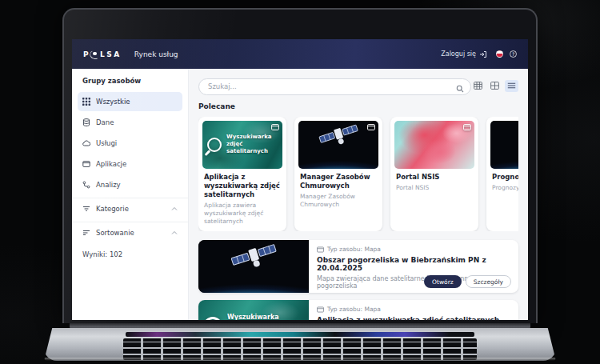 The width and height of the screenshot is (600, 364). What do you see at coordinates (130, 232) in the screenshot?
I see `sidebar-section-sortowanie: Sortowanie` at bounding box center [130, 232].